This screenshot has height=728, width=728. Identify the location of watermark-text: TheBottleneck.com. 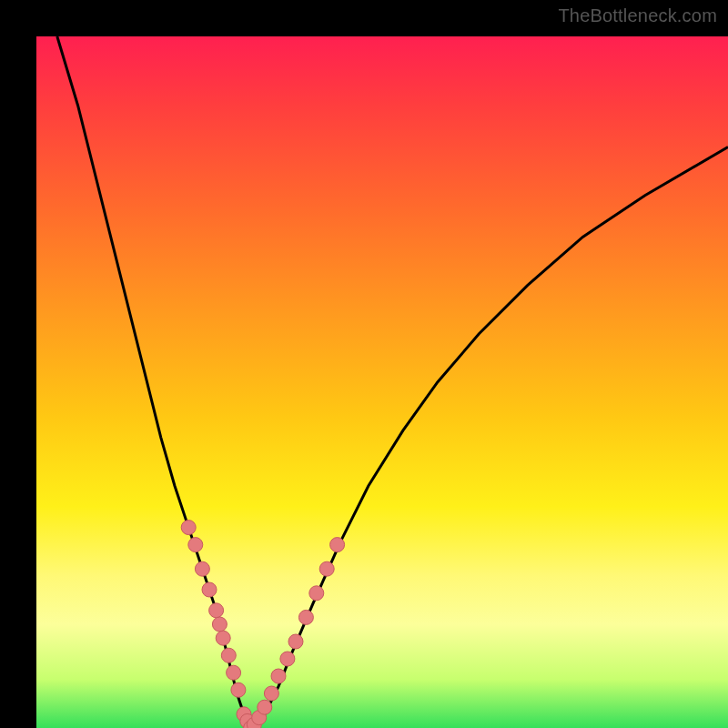
(637, 16).